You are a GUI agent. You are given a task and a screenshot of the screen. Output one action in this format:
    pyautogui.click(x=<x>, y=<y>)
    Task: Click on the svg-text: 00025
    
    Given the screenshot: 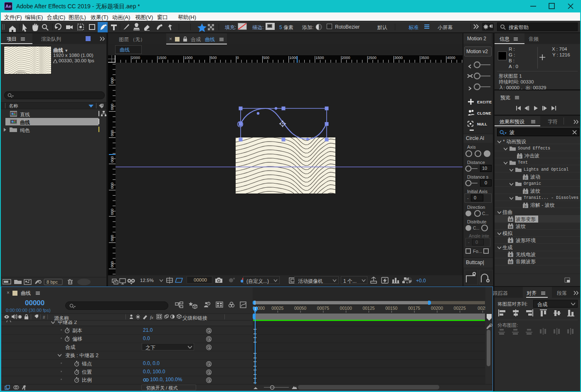 What is the action you would take?
    pyautogui.click(x=278, y=308)
    